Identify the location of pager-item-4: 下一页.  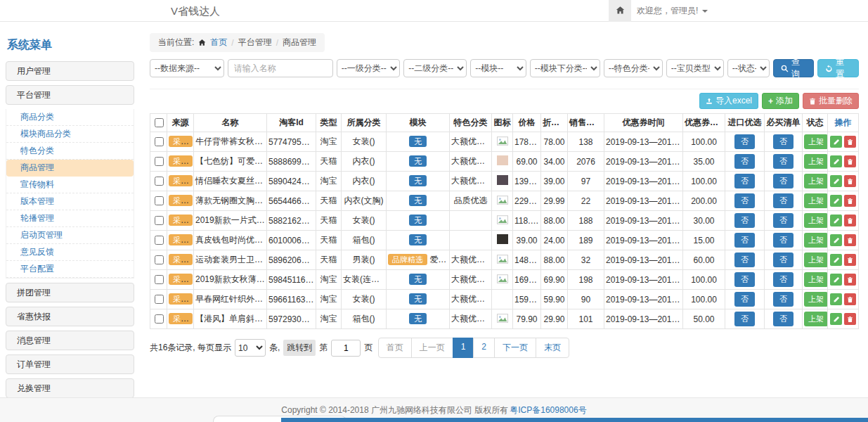
(515, 347).